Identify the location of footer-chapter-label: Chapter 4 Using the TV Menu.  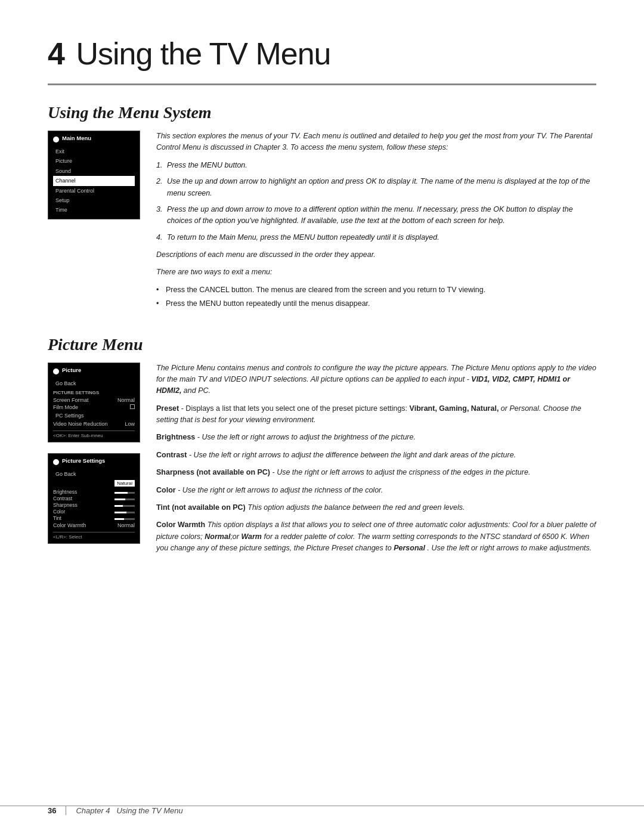
(129, 811).